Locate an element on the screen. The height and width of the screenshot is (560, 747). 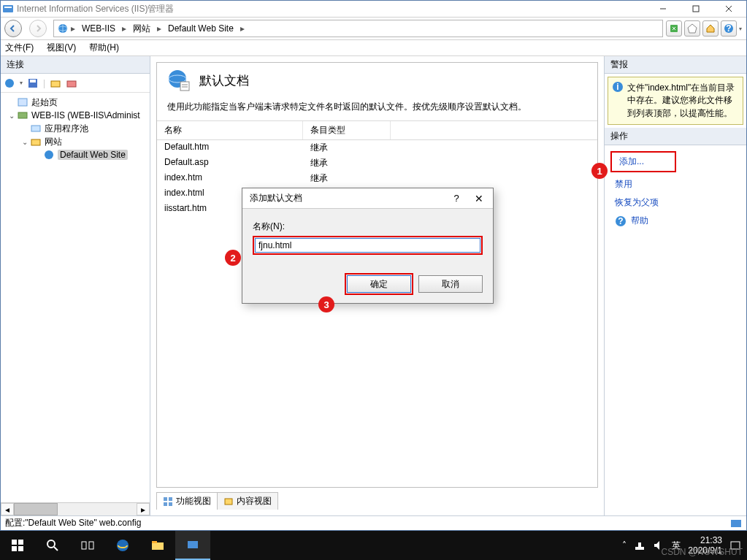
home-button is located at coordinates (710, 28).